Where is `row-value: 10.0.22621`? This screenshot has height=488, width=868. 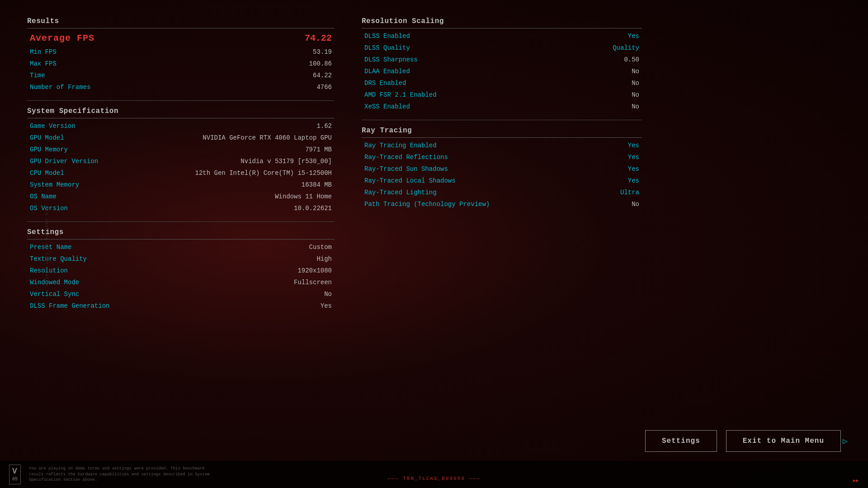 row-value: 10.0.22621 is located at coordinates (313, 208).